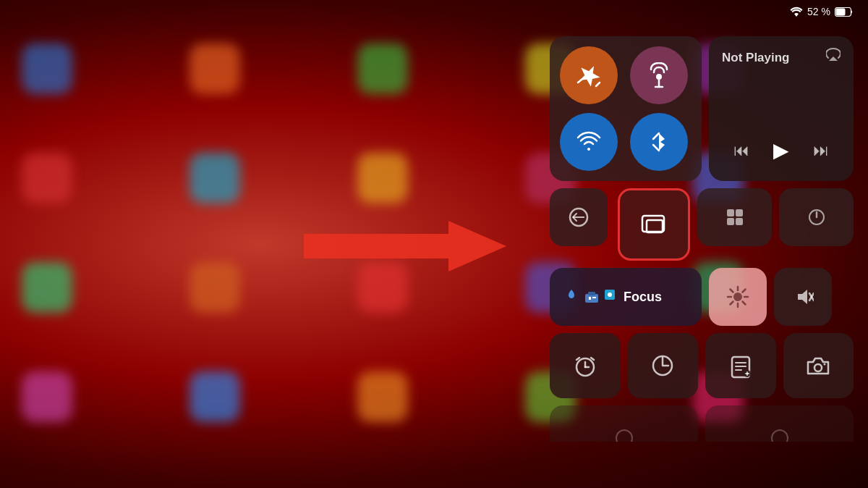 This screenshot has height=488, width=868. What do you see at coordinates (741, 366) in the screenshot?
I see `note-widget-button` at bounding box center [741, 366].